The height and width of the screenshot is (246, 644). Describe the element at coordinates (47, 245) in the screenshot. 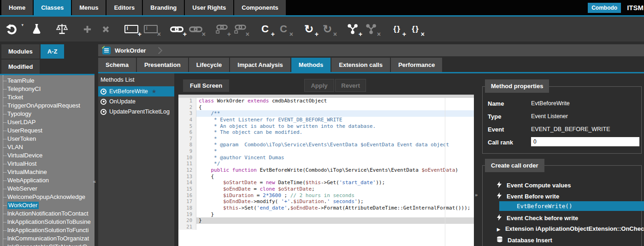

I see `class-item-lnkconnectablecitonetworkd: lnkConnectableCIToNetworkD` at that location.